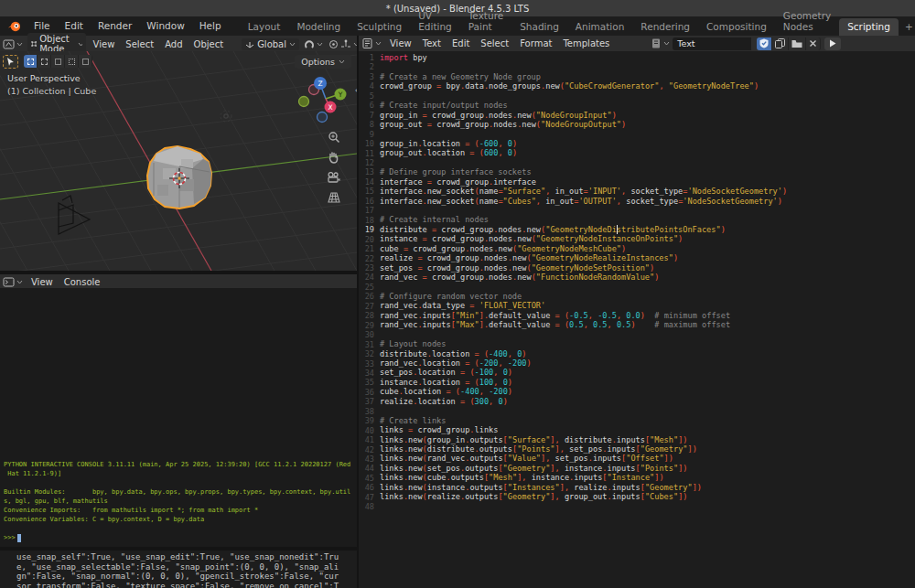  I want to click on code-line: instance = crowd_group.nodes.new("Geomet…, so click(584, 239).